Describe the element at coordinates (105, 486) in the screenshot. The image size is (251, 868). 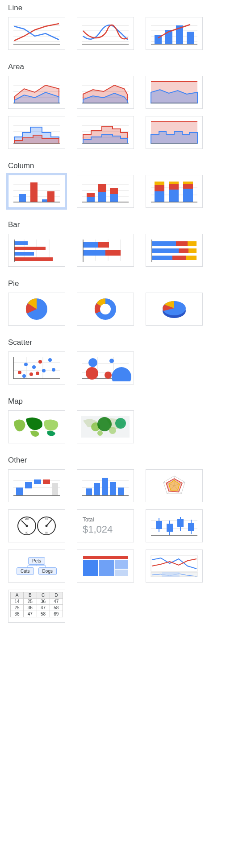
I see `chart-type-histogram` at that location.